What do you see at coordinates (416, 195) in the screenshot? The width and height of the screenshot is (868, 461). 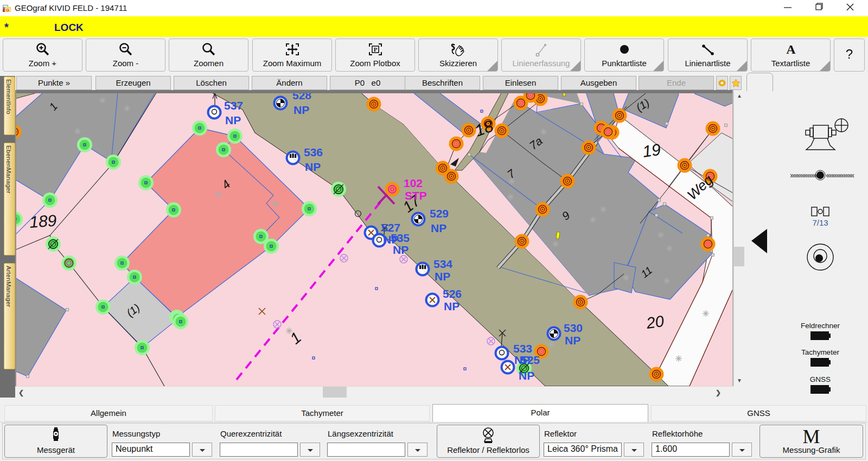 I see `svg-text: STP` at bounding box center [416, 195].